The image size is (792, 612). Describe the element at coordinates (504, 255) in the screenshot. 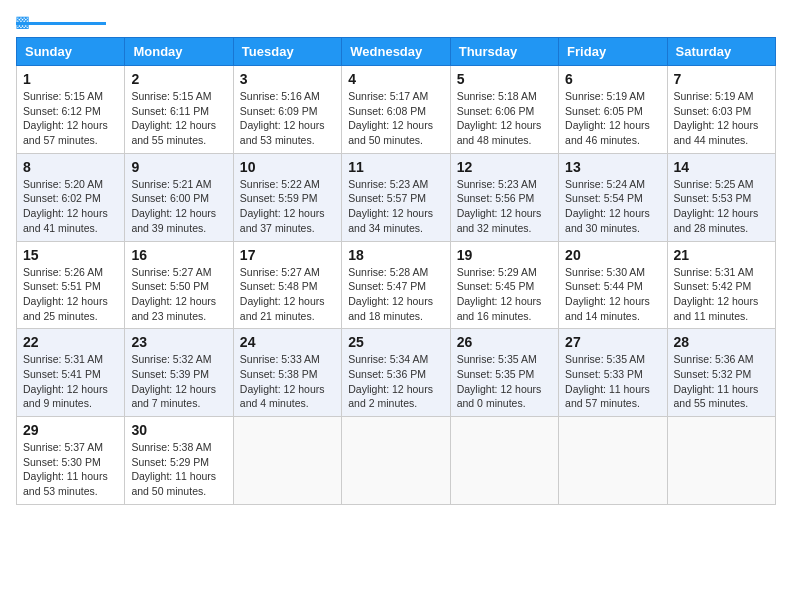

I see `day-number: 19` at that location.